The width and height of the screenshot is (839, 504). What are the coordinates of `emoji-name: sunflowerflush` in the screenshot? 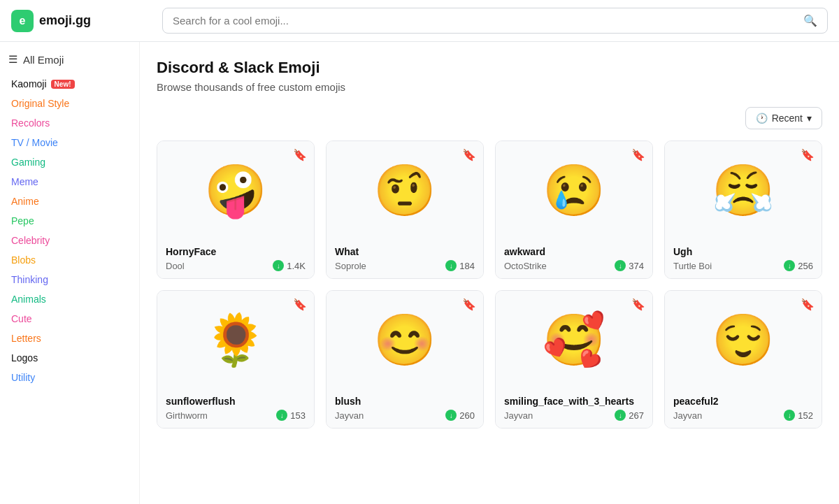 It's located at (236, 401).